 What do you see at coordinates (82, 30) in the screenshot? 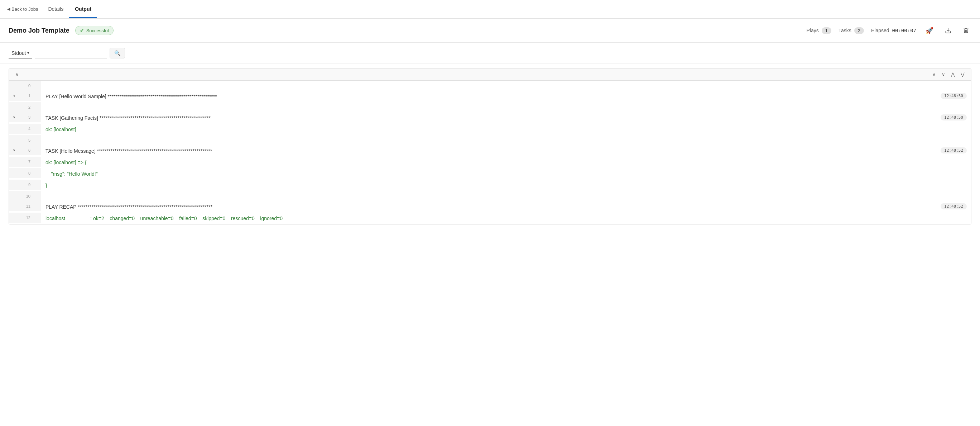
I see `check-icon: ✔` at bounding box center [82, 30].